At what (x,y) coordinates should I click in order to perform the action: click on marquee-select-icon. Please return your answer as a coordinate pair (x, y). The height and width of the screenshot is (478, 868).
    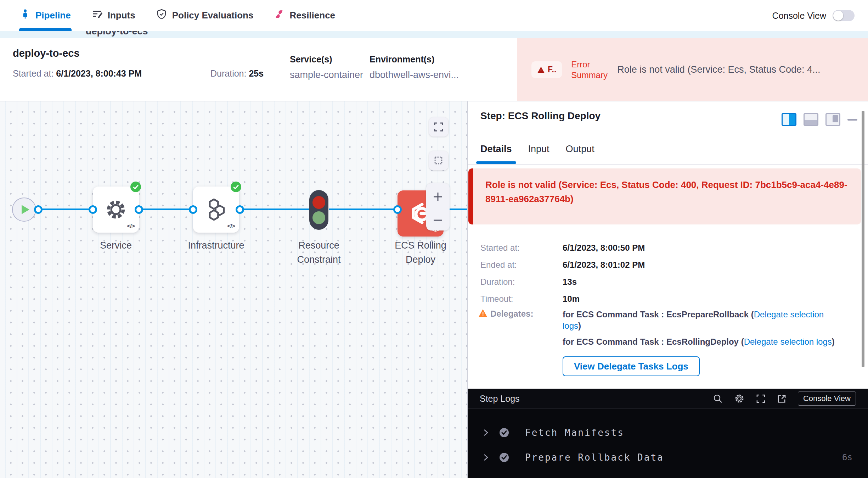
    Looking at the image, I should click on (439, 161).